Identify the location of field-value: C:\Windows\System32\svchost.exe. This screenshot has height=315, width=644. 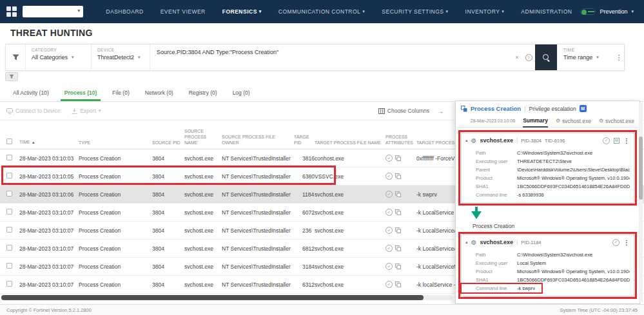
(554, 255).